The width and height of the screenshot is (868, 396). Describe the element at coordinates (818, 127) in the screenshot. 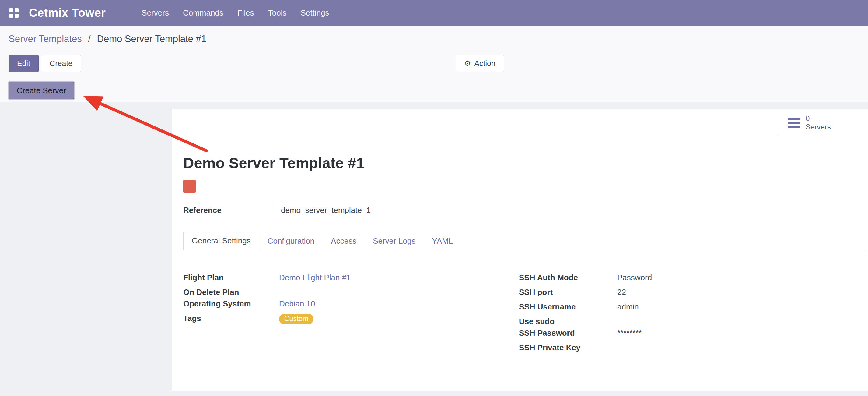

I see `servers-count-label: Servers` at that location.